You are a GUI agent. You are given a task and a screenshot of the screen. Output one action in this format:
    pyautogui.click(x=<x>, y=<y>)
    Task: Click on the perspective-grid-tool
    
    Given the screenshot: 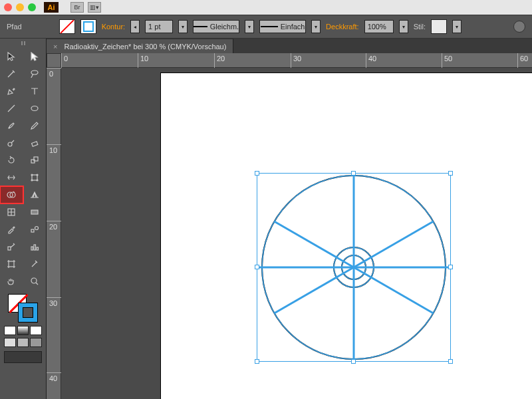 What is the action you would take?
    pyautogui.click(x=35, y=195)
    